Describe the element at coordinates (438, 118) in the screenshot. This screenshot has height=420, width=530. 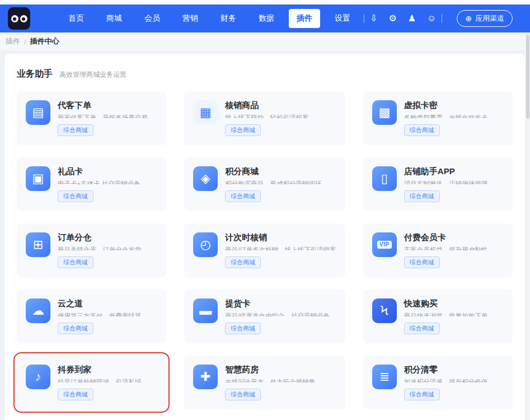
I see `plugin-card: ▩ 虚拟卡密 多种类型覆盖，在线自动发卡 综合商城` at that location.